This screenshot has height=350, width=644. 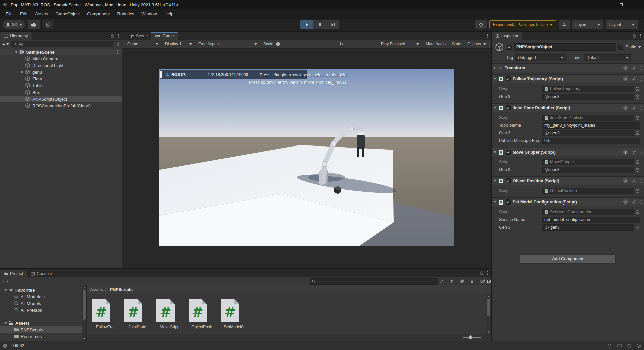 What do you see at coordinates (84, 313) in the screenshot?
I see `tree-scrollbar: ▲ ▼` at bounding box center [84, 313].